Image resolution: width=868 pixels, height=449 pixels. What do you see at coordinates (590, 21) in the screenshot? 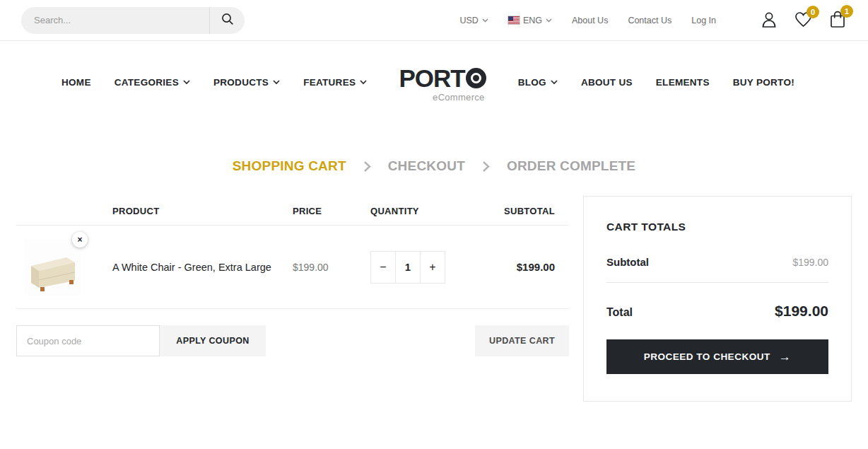
I see `about-us-link: About Us` at bounding box center [590, 21].